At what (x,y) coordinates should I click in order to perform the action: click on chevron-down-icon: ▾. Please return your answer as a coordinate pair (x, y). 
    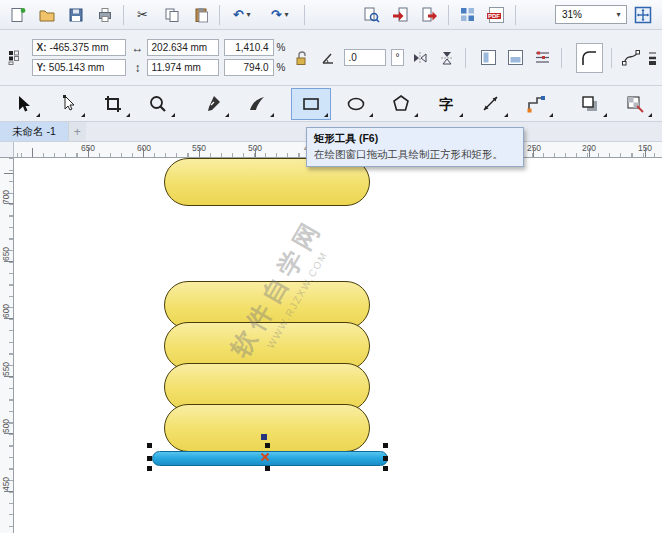
    Looking at the image, I should click on (286, 14).